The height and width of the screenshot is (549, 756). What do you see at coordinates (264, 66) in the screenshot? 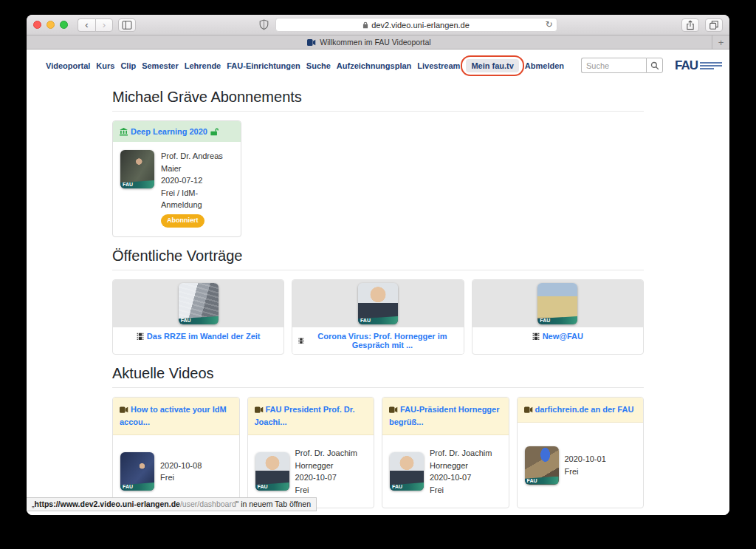
I see `nav-item-fau-einrichtungen: FAU-Einrichtungen` at bounding box center [264, 66].